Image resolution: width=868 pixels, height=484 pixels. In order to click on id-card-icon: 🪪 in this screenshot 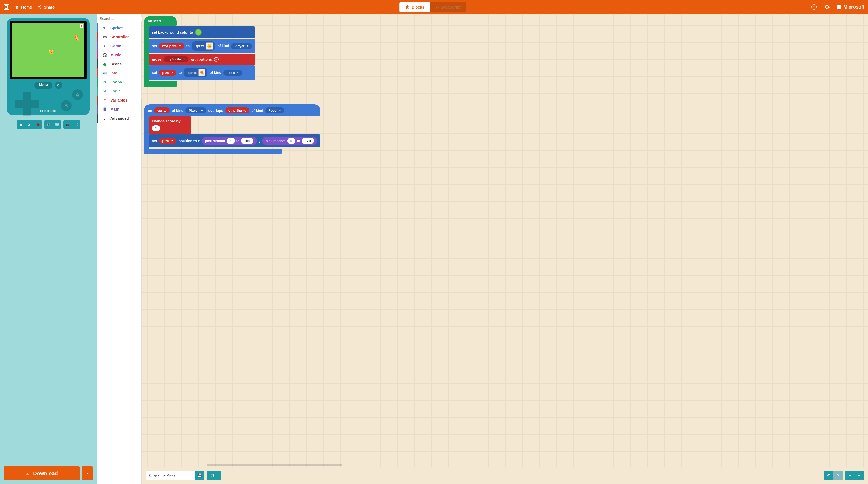, I will do `click(104, 73)`.